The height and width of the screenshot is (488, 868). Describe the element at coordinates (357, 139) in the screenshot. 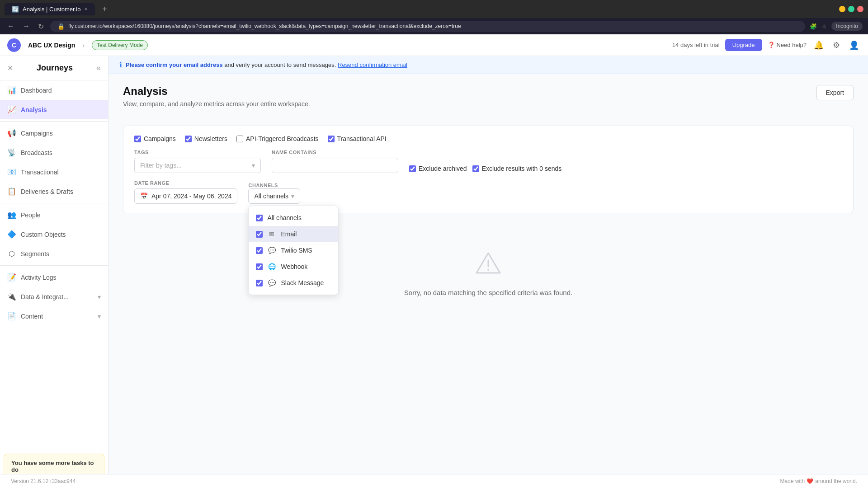

I see `checkbox-transactional-api: Transactional API` at that location.